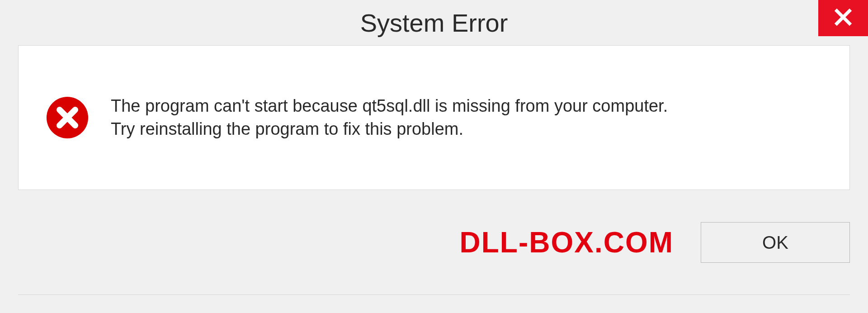 The width and height of the screenshot is (868, 313). Describe the element at coordinates (67, 118) in the screenshot. I see `error-icon` at that location.